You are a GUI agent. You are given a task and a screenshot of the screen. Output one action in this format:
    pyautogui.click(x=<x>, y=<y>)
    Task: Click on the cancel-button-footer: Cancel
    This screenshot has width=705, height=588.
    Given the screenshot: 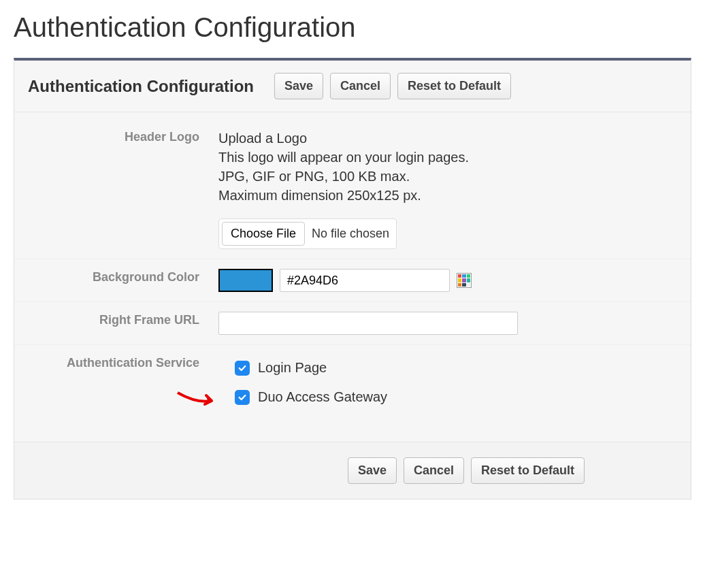 What is the action you would take?
    pyautogui.click(x=434, y=471)
    